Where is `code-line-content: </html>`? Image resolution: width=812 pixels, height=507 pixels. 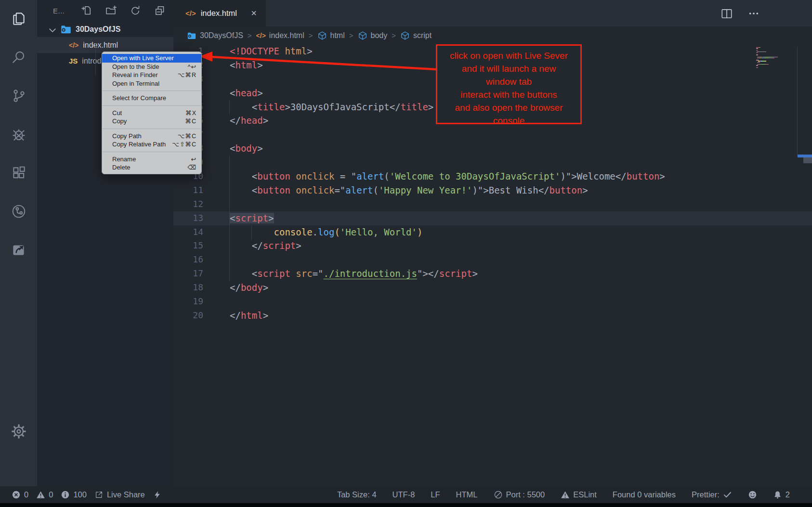 code-line-content: </html> is located at coordinates (249, 316).